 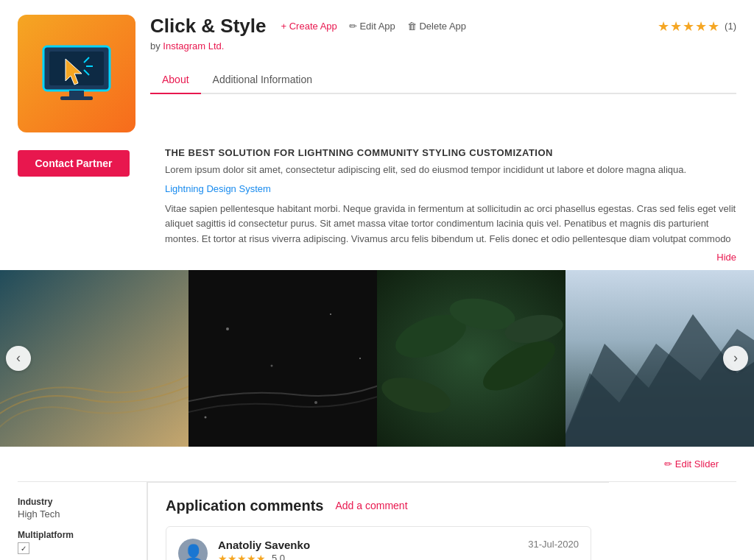 I want to click on multiplatform-checkbox: ✓, so click(x=24, y=548).